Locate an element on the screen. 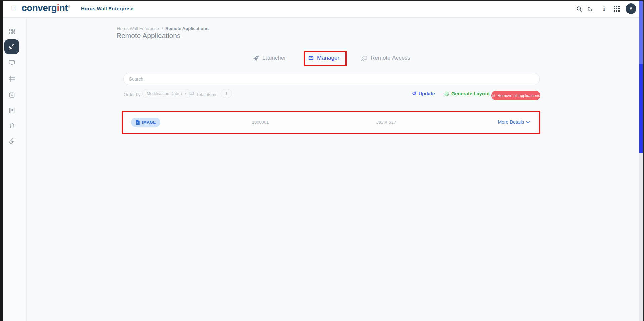 Image resolution: width=644 pixels, height=321 pixels. user-avatar: A is located at coordinates (631, 9).